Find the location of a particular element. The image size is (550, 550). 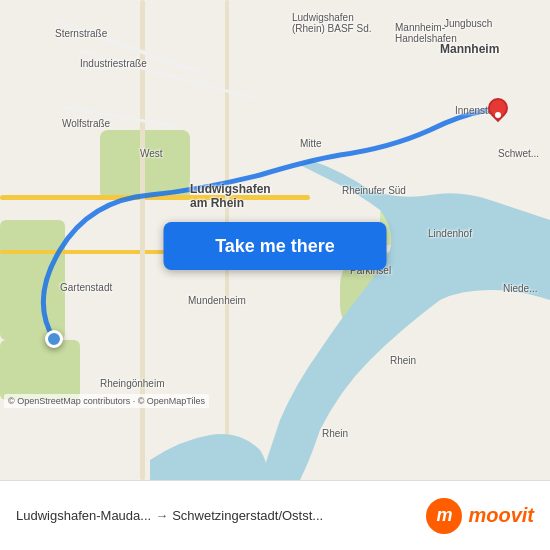

label-mundenheim: Mundenheim is located at coordinates (217, 300).